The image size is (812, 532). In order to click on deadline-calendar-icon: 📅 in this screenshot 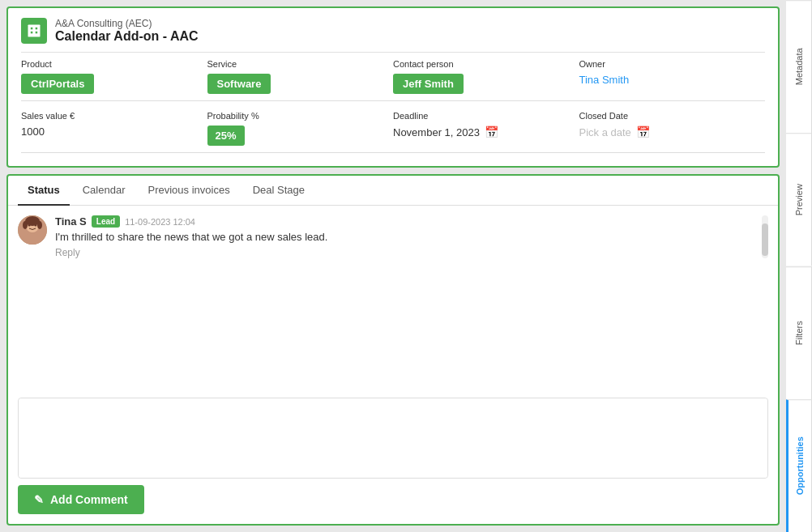, I will do `click(491, 132)`.